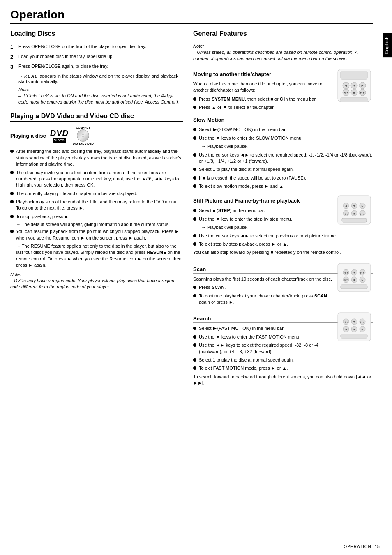 The height and width of the screenshot is (555, 392). Describe the element at coordinates (283, 138) in the screenshot. I see `sm-bullet-2: Use the ▼ keys to enter the SLOW MOTION …` at that location.